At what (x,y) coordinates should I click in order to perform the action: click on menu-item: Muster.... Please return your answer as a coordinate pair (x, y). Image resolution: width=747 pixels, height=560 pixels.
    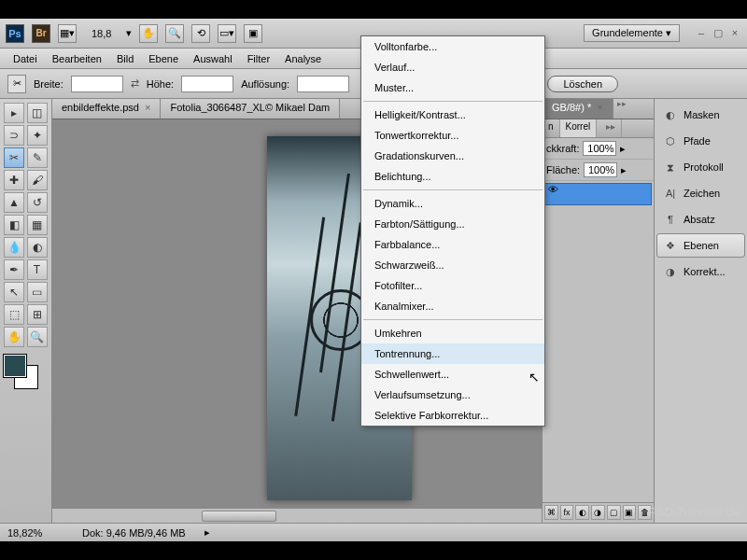
    Looking at the image, I should click on (453, 88).